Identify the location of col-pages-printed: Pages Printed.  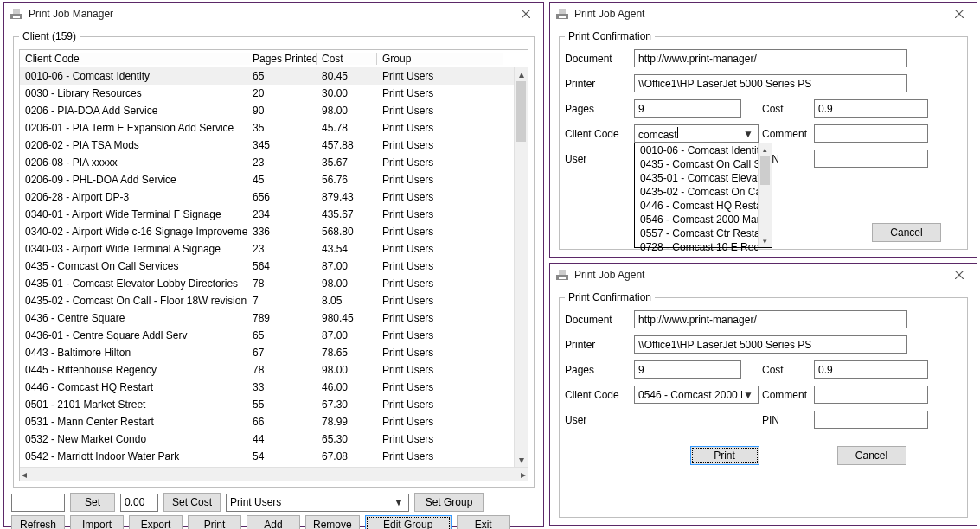
(282, 59).